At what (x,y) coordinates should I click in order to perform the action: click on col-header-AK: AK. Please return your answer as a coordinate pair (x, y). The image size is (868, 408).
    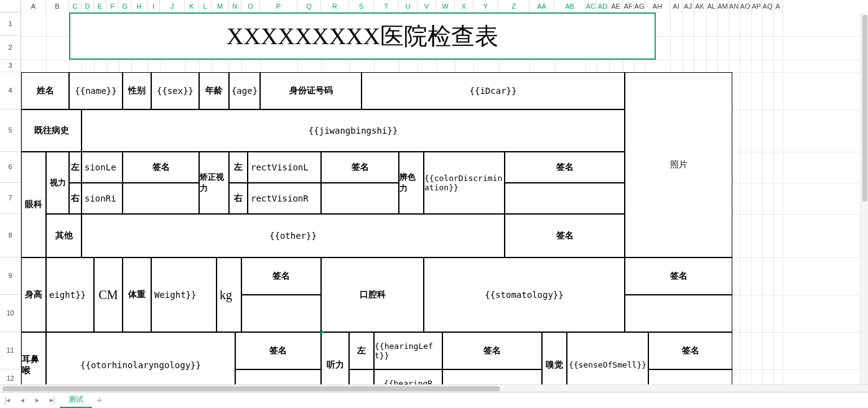
    Looking at the image, I should click on (700, 6).